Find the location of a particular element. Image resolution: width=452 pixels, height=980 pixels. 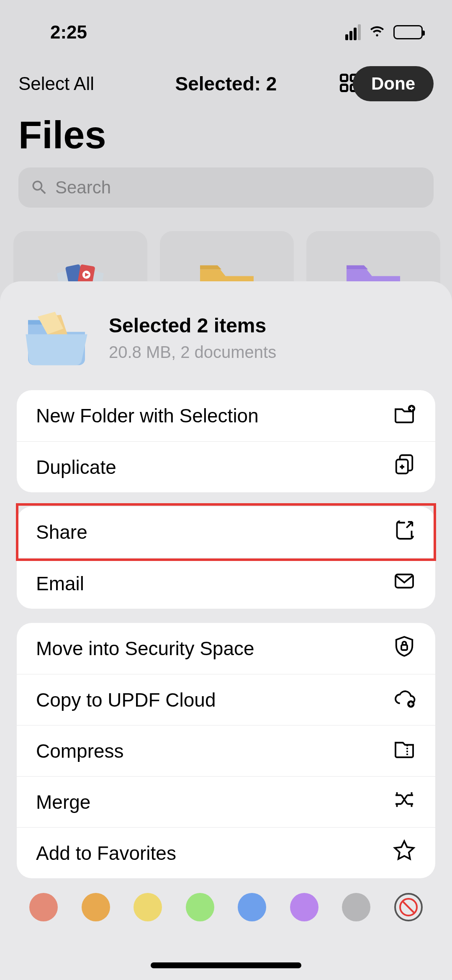

action-label: Compress is located at coordinates (80, 751).